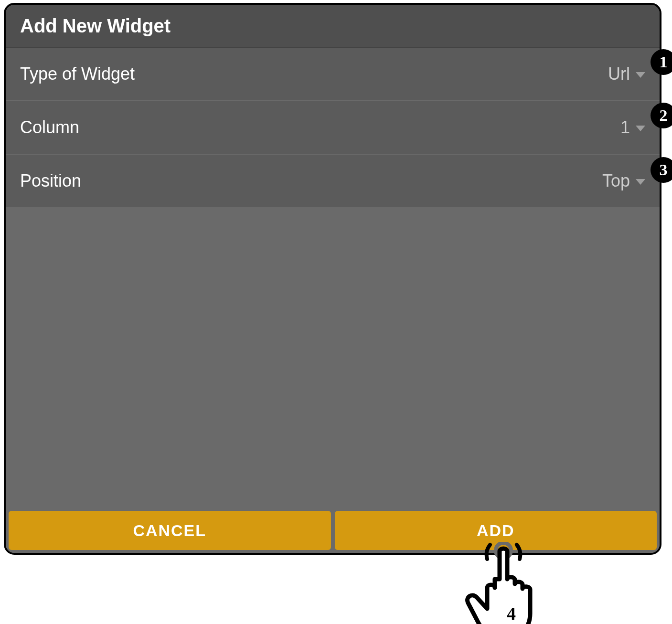 This screenshot has height=624, width=672. I want to click on dialog-button-bar: CANCEL ADD, so click(332, 530).